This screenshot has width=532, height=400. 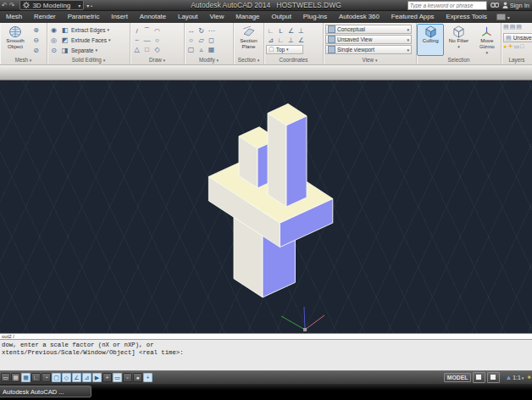 What do you see at coordinates (369, 60) in the screenshot?
I see `panel-label-view: View ▾` at bounding box center [369, 60].